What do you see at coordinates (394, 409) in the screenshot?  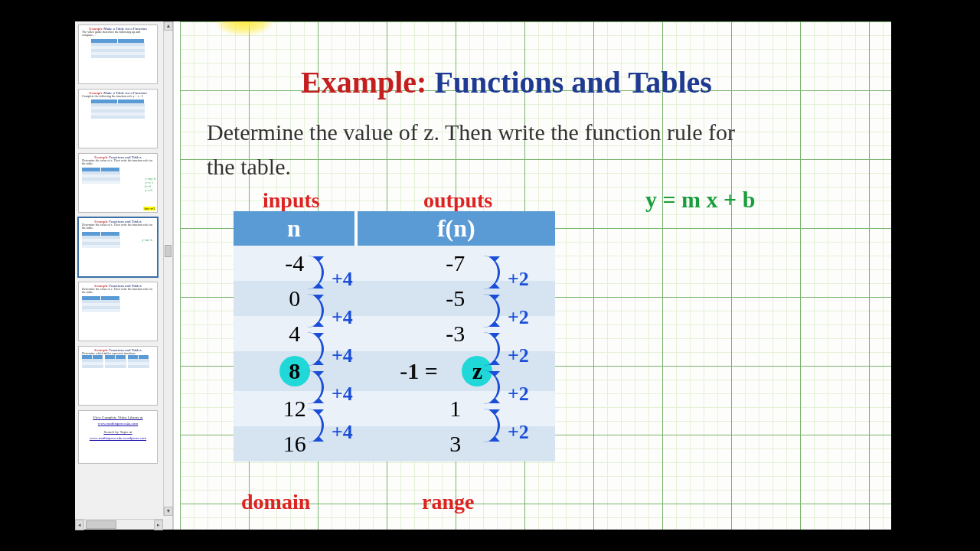 I see `table-row: 121` at bounding box center [394, 409].